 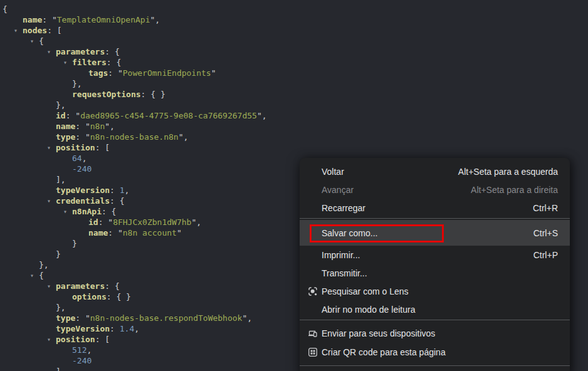 What do you see at coordinates (337, 190) in the screenshot?
I see `menu-item-label: Avançar` at bounding box center [337, 190].